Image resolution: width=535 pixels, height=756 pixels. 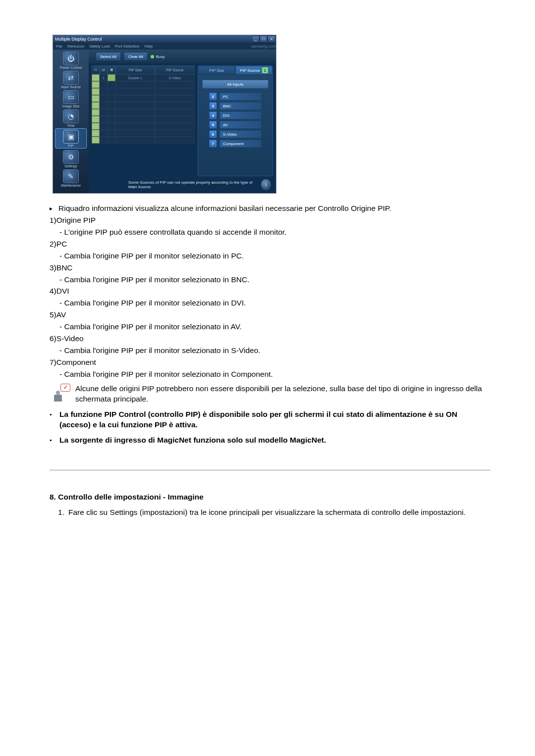 What do you see at coordinates (164, 114) in the screenshot?
I see `app-screenshot: Multiple Display Control _ □ × File Remo…` at bounding box center [164, 114].